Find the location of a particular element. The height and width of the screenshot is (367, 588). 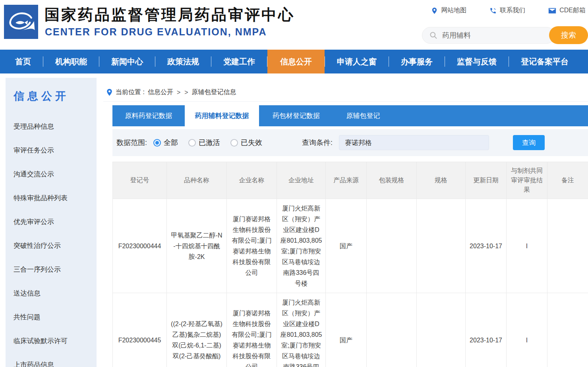

sitemap-label: 网站地图 is located at coordinates (454, 10).